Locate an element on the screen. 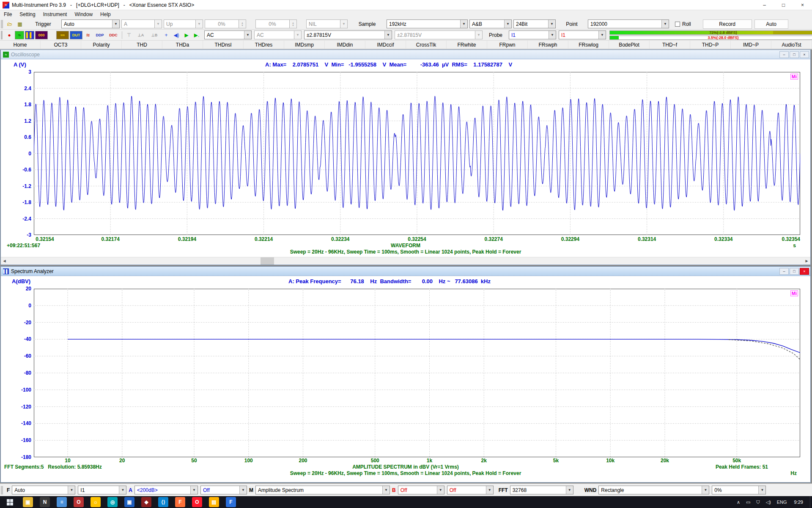 The image size is (812, 508). run-auto-icon: ▶. is located at coordinates (197, 35).